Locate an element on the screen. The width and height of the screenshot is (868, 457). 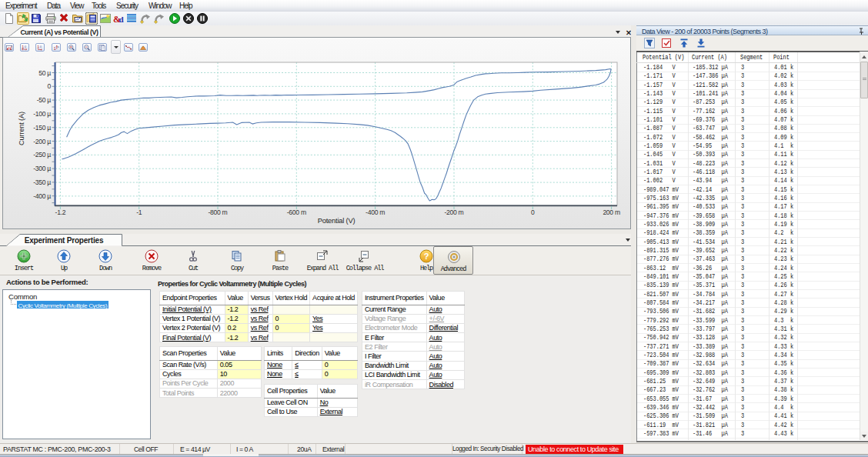
svg-text: Current (A) is located at coordinates (22, 128).